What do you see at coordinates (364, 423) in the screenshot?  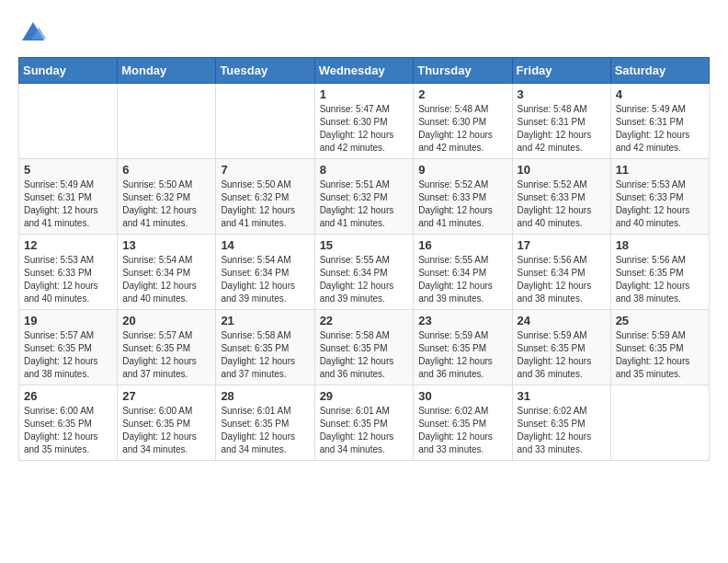 I see `calendar-week-5: 26Sunrise: 6:00 AMSunset: 6:35 PMDayligh…` at bounding box center [364, 423].